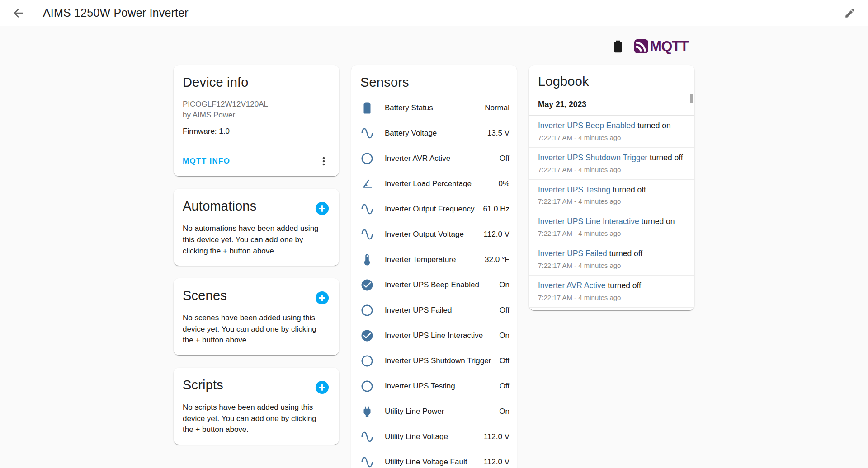 Image resolution: width=868 pixels, height=468 pixels. What do you see at coordinates (612, 259) in the screenshot?
I see `logbook-entry: Inverter UPS Failed turned off 7:22:17 A…` at bounding box center [612, 259].